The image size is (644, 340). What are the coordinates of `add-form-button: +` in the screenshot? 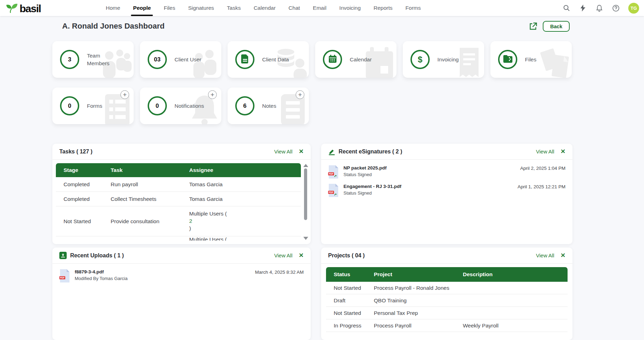 It's located at (125, 95).